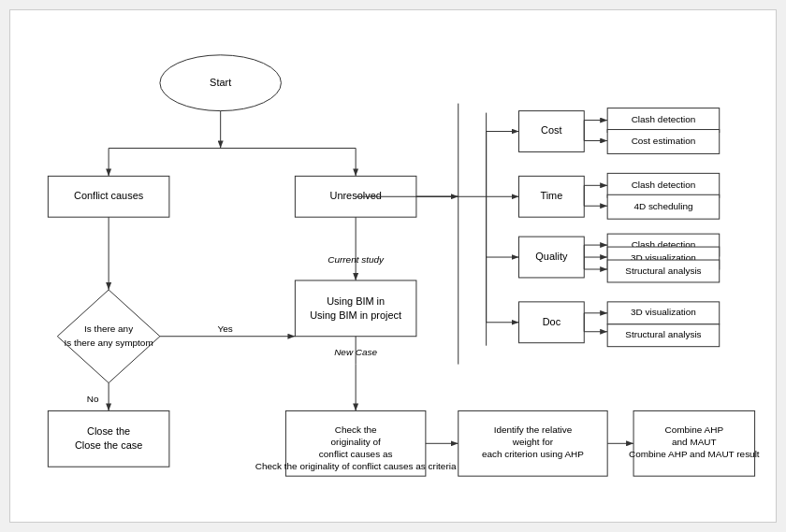 Image resolution: width=786 pixels, height=532 pixels. I want to click on svg-text: conflict causes as, so click(356, 454).